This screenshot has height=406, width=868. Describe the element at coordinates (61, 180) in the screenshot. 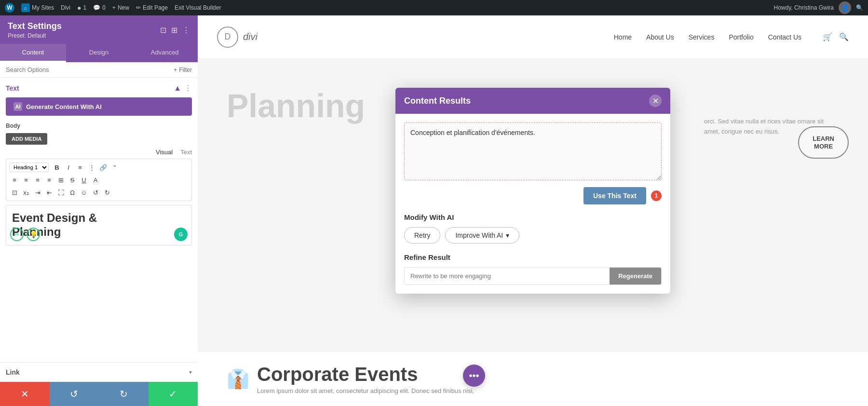

I see `table-button: ⊞` at that location.